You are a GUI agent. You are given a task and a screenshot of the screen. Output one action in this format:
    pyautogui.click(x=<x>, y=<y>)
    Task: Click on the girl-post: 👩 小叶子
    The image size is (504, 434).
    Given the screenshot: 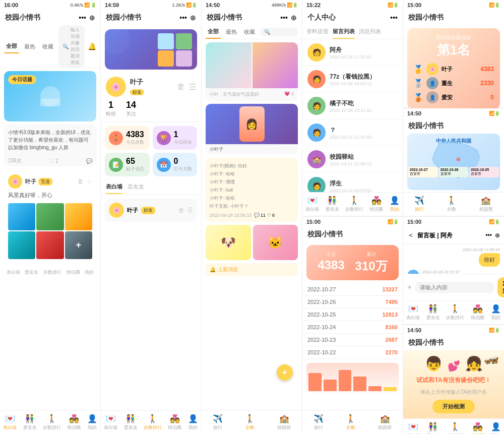 What is the action you would take?
    pyautogui.click(x=252, y=129)
    